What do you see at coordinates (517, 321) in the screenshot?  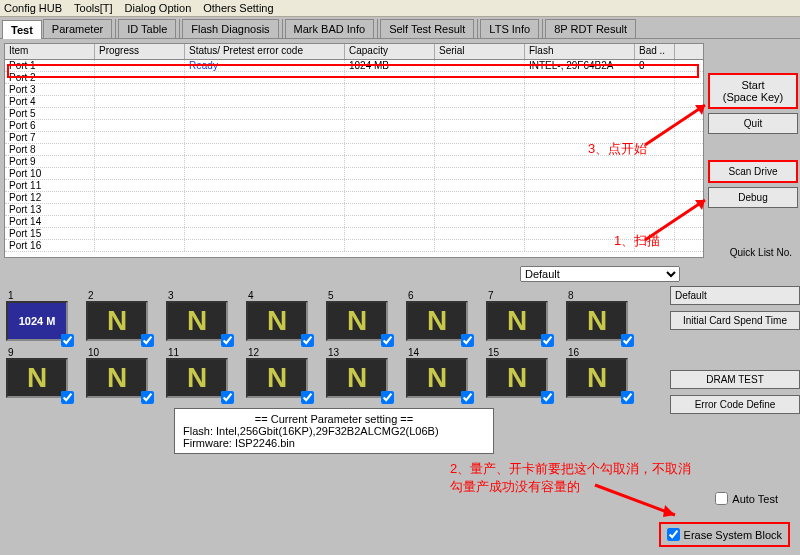 I see `port-box-7: N` at bounding box center [517, 321].